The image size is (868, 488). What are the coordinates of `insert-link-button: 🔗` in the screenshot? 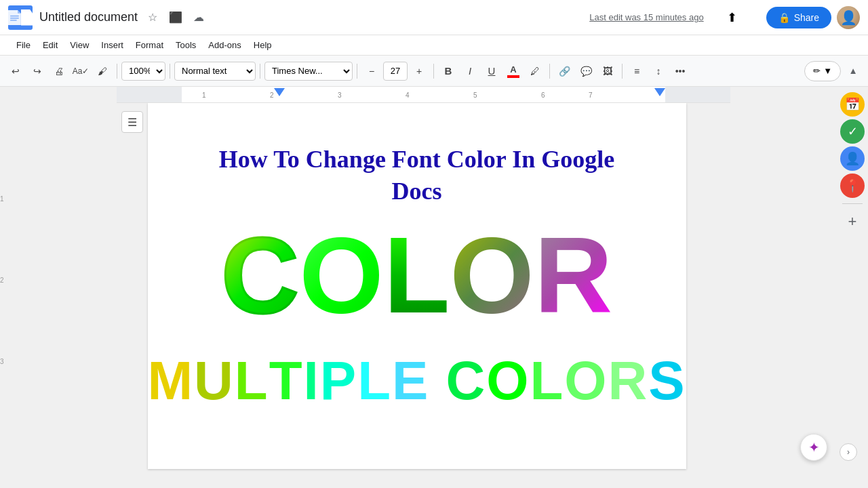 It's located at (564, 71).